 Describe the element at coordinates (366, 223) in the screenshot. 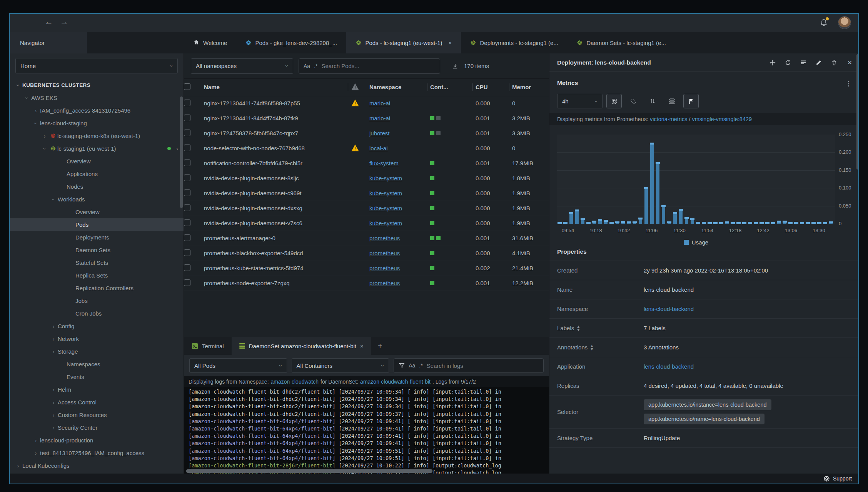

I see `table-row: nvidia-device-plugin-daemonset-v7sc6kube…` at that location.